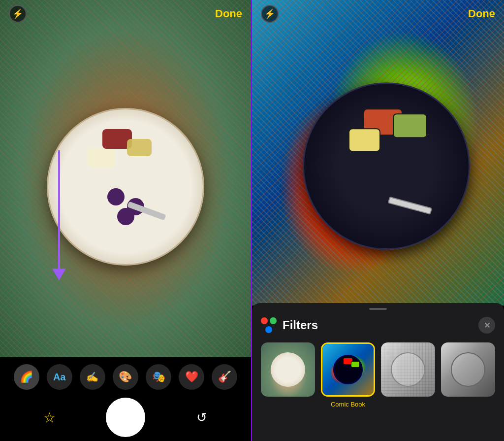  Describe the element at coordinates (49, 417) in the screenshot. I see `effects-button: ☆` at that location.